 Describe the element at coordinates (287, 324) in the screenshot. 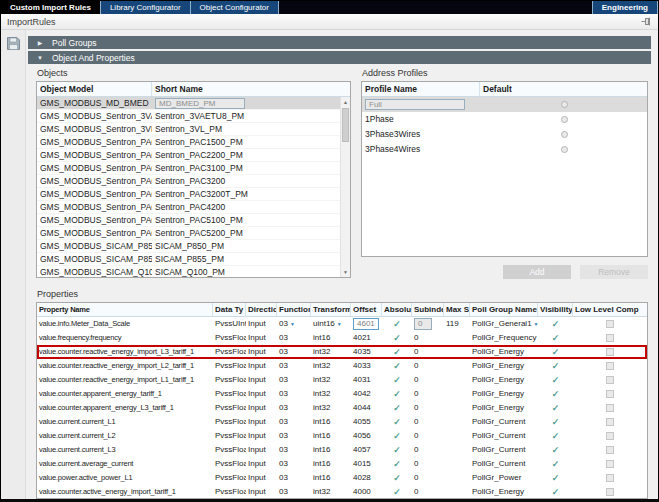

I see `function-combo: 03▼` at that location.